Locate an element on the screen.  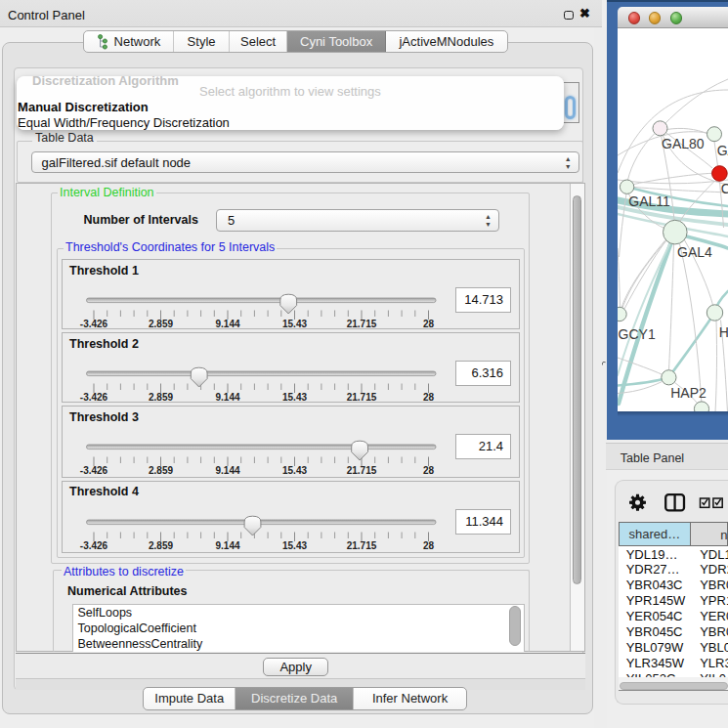
svg-text: C is located at coordinates (725, 188).